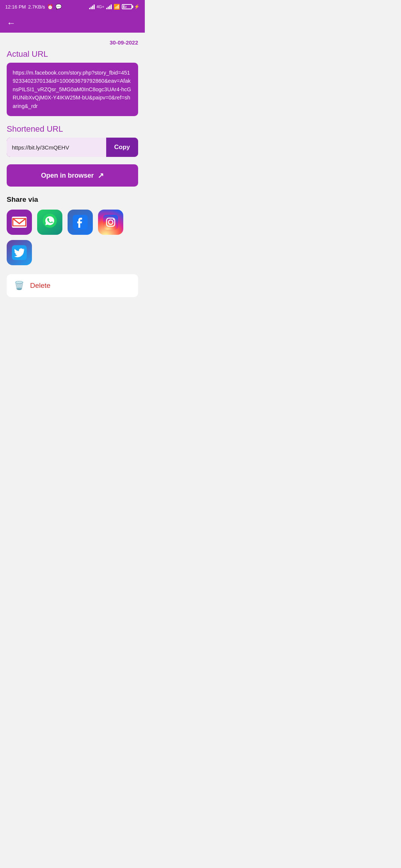  What do you see at coordinates (11, 23) in the screenshot?
I see `back-button: ←` at bounding box center [11, 23].